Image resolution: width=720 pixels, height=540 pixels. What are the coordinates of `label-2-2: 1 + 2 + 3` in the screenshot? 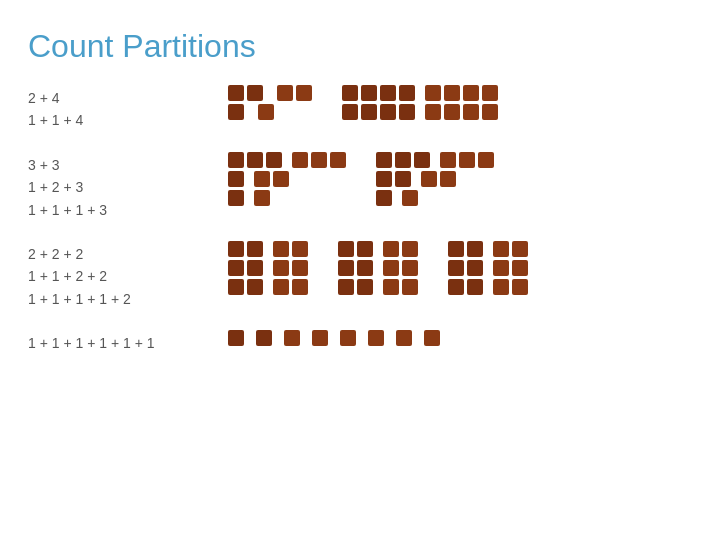 It's located at (128, 187).